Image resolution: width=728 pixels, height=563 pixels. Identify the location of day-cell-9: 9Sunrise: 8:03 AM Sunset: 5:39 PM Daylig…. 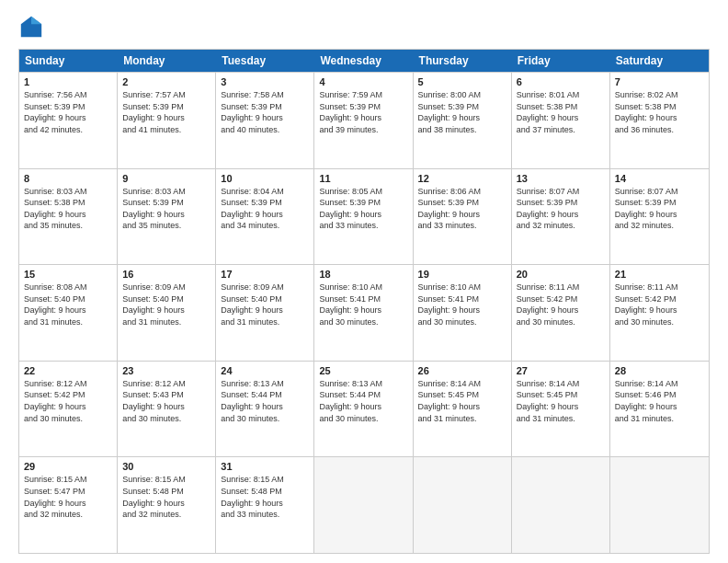
(167, 217).